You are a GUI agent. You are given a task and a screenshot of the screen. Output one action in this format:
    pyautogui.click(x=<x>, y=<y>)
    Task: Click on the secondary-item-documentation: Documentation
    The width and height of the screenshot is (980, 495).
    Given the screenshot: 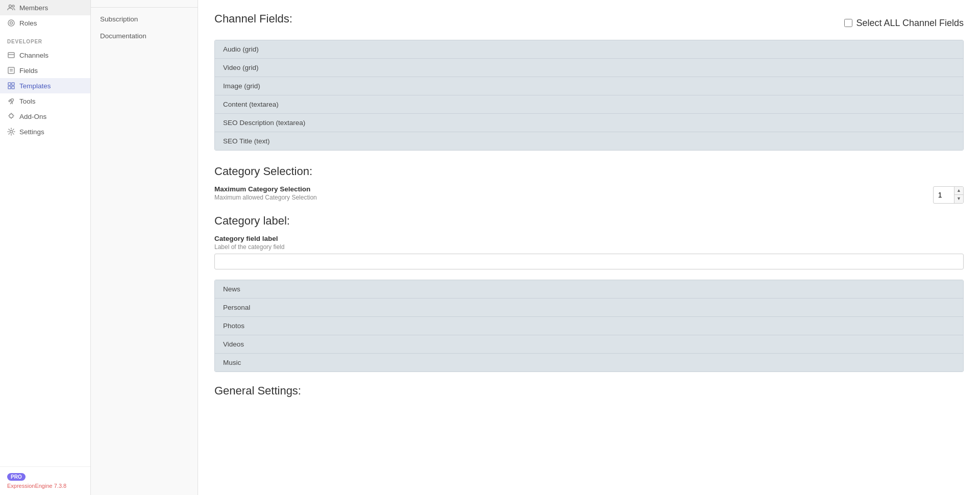 What is the action you would take?
    pyautogui.click(x=144, y=36)
    